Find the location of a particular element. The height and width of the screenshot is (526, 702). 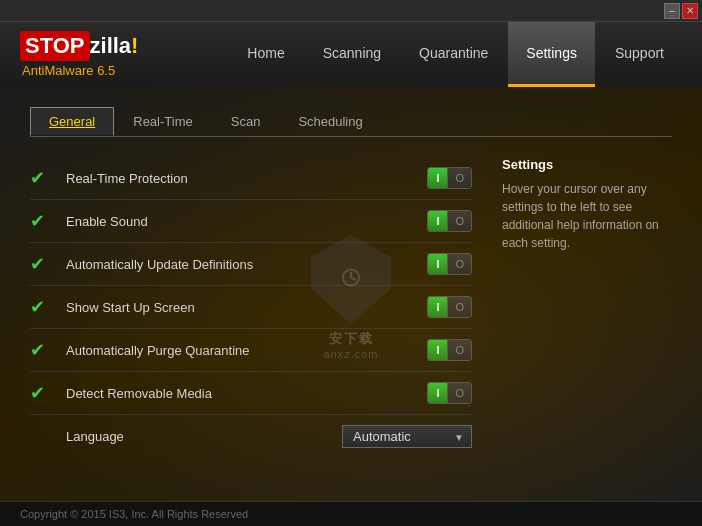

language-wrapper: Automatic English Spanish French German … is located at coordinates (407, 436).